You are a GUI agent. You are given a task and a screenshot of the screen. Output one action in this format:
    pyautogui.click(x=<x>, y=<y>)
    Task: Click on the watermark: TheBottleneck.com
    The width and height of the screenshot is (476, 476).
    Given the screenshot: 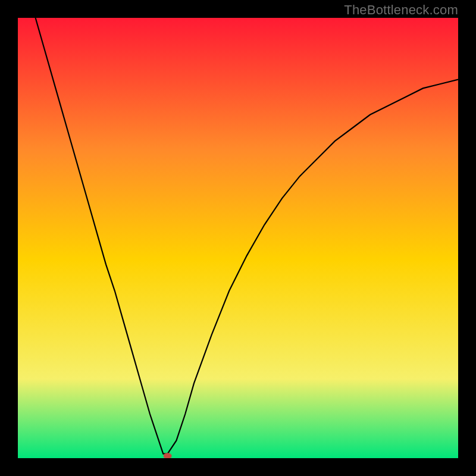 What is the action you would take?
    pyautogui.click(x=401, y=10)
    